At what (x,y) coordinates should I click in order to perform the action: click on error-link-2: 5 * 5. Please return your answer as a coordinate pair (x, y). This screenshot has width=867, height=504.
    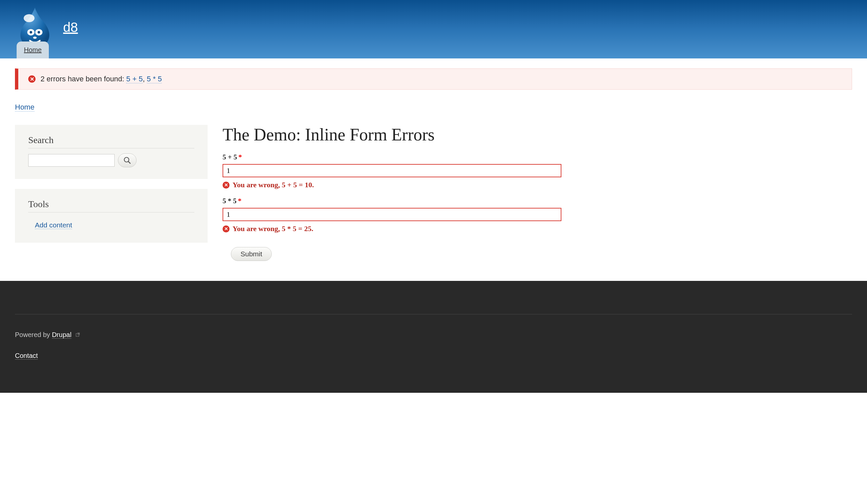
    Looking at the image, I should click on (154, 79).